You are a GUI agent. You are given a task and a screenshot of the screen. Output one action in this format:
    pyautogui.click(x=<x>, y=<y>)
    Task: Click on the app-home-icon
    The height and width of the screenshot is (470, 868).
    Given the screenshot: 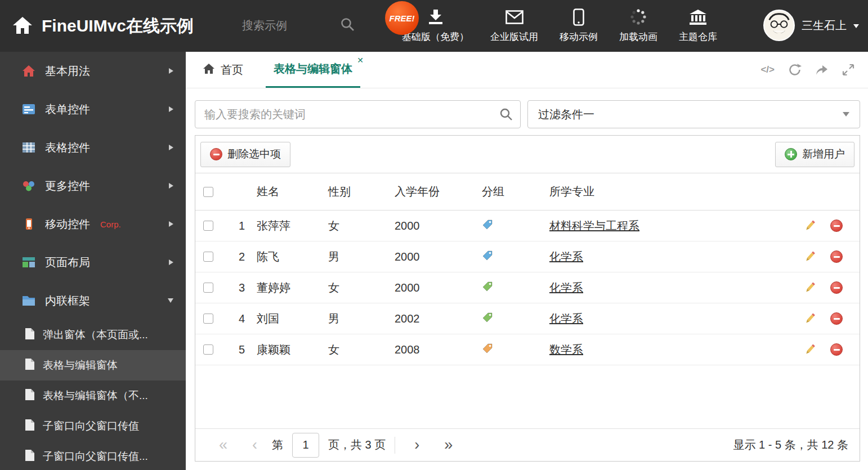 What is the action you would take?
    pyautogui.click(x=23, y=26)
    